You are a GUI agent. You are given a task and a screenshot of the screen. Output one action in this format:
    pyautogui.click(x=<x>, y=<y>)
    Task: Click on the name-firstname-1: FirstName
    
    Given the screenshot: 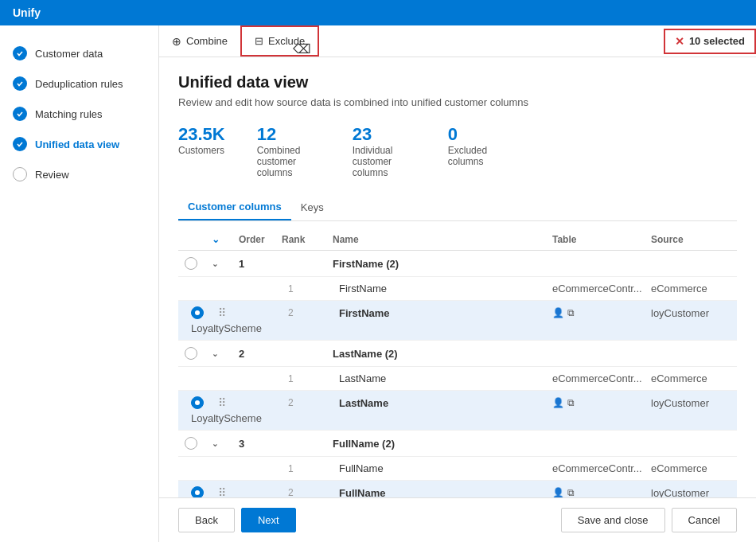 What is the action you would take?
    pyautogui.click(x=444, y=288)
    